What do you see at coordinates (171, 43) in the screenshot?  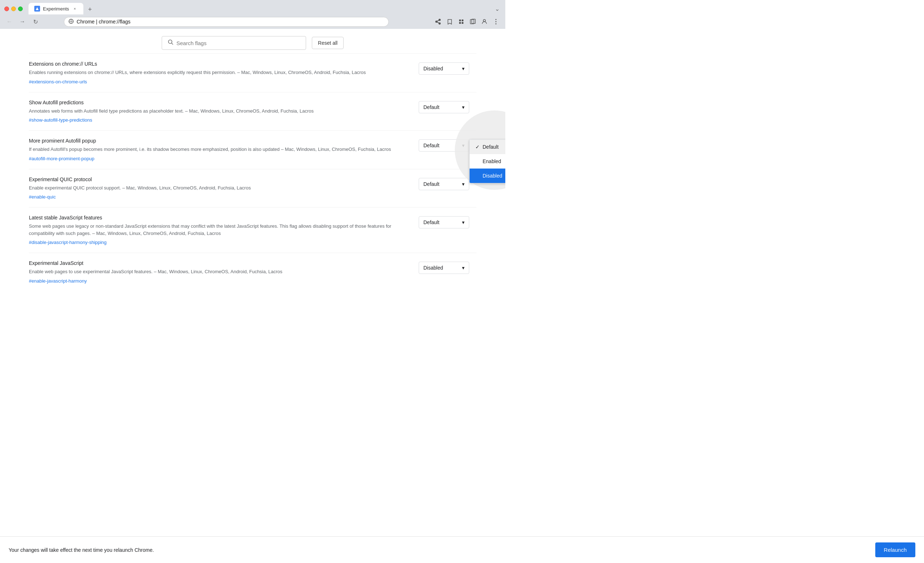 I see `search-icon` at bounding box center [171, 43].